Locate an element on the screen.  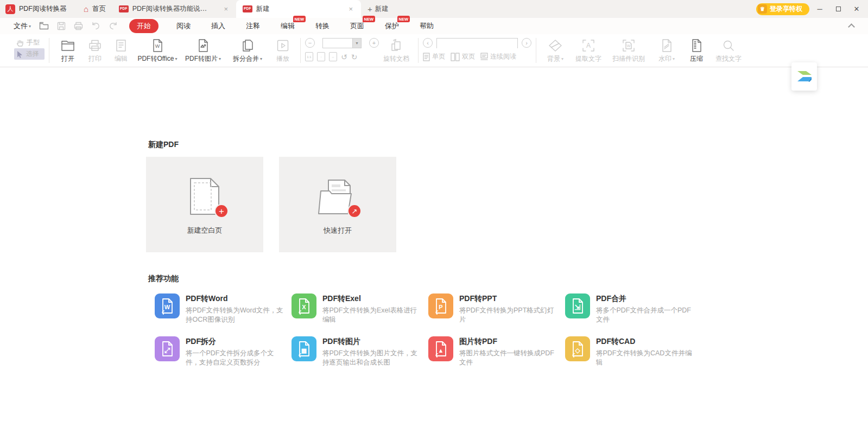
new-blank-page-card: + 新建空白页 is located at coordinates (205, 205).